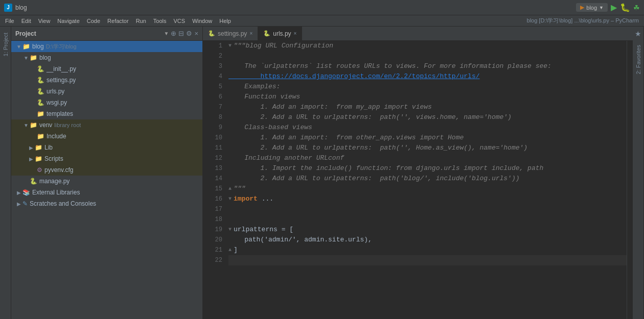  I want to click on config-dropdown: ▼, so click(601, 8).